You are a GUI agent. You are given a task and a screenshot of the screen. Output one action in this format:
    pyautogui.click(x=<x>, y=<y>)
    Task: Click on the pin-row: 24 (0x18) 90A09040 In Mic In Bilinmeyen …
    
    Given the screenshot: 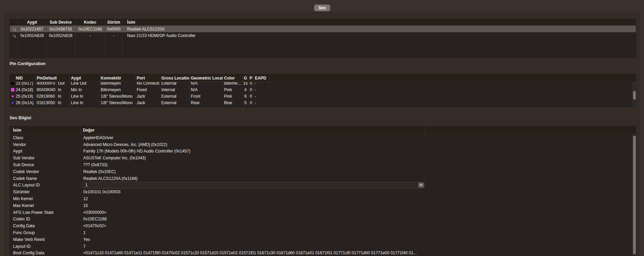 What is the action you would take?
    pyautogui.click(x=323, y=90)
    